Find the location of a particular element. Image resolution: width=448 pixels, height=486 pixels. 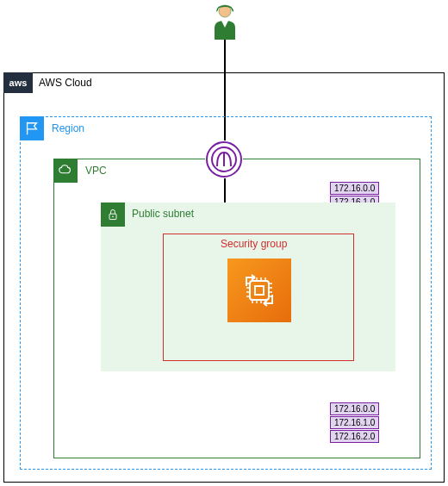

security-group-label: Security group is located at coordinates (253, 244).